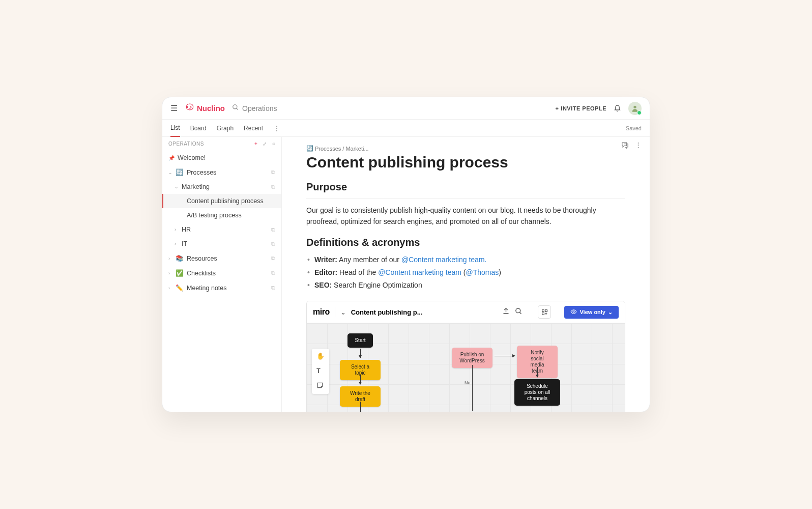 Image resolution: width=812 pixels, height=509 pixels. I want to click on heading-definitions: Definitions & acronyms, so click(466, 242).